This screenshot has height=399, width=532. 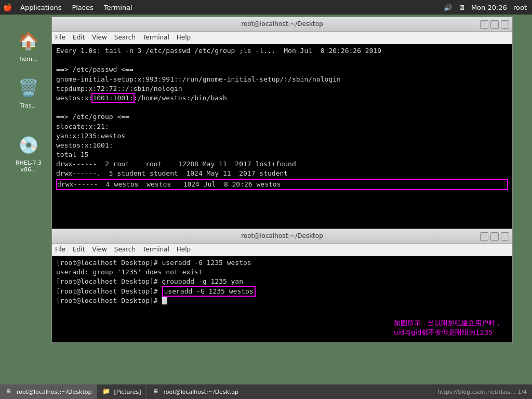 What do you see at coordinates (282, 79) in the screenshot?
I see `line-gnome: gnome-initial-setup:x:993:991::/run/gnom…` at bounding box center [282, 79].